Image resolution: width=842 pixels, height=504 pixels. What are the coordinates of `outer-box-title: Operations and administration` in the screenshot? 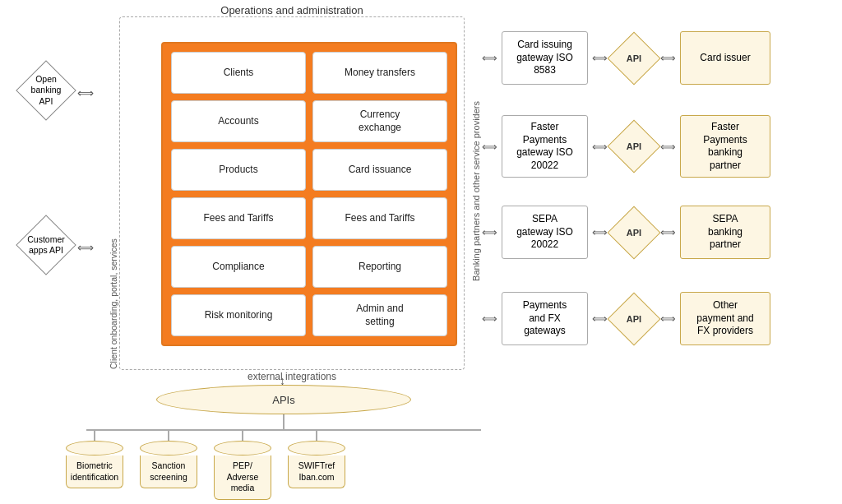 It's located at (291, 10).